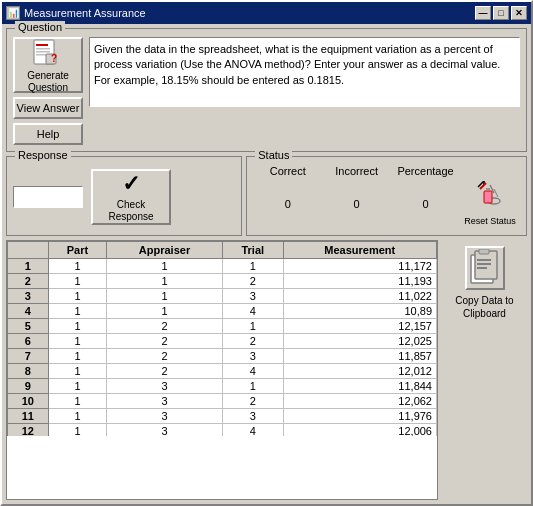 The height and width of the screenshot is (506, 533). I want to click on generate-question-label: Generate Question, so click(48, 82).